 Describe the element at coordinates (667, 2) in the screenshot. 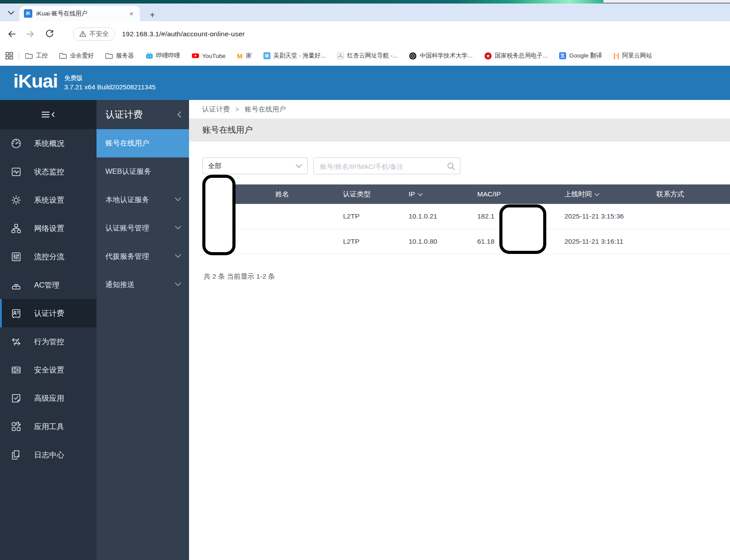

I see `background-window-edge` at that location.